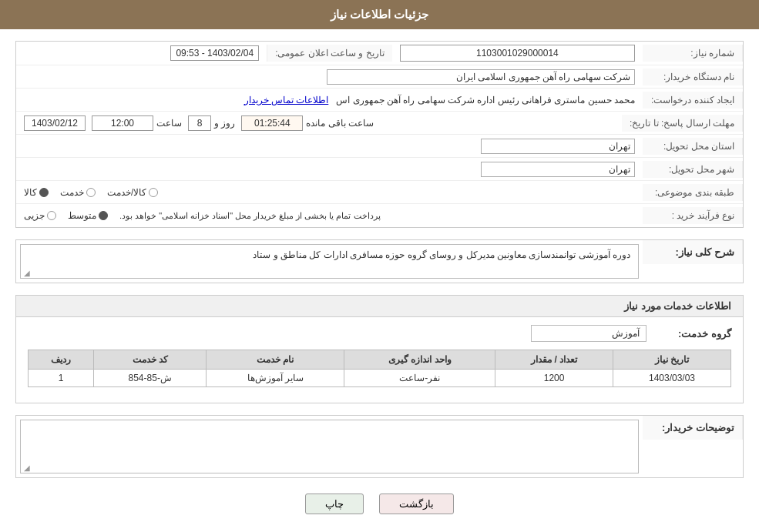 Image resolution: width=759 pixels, height=532 pixels. I want to click on tosi-resize-handle-icon: ◢, so click(26, 467).